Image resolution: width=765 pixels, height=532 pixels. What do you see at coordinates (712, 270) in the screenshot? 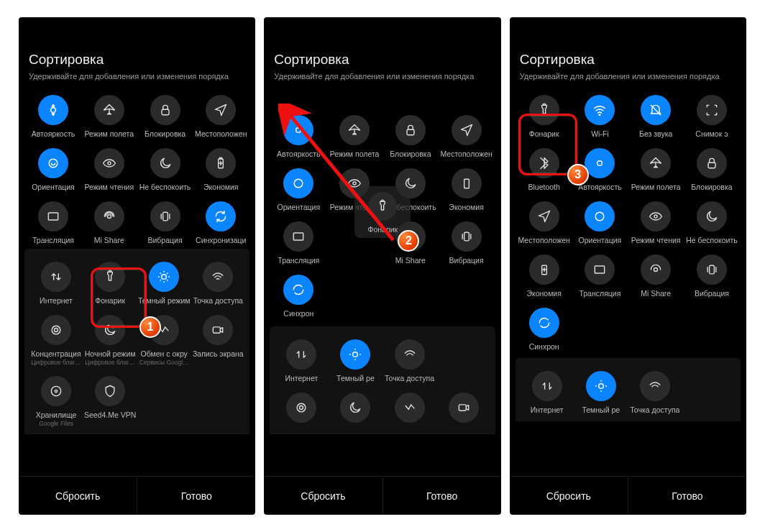
I see `vibration-icon` at bounding box center [712, 270].